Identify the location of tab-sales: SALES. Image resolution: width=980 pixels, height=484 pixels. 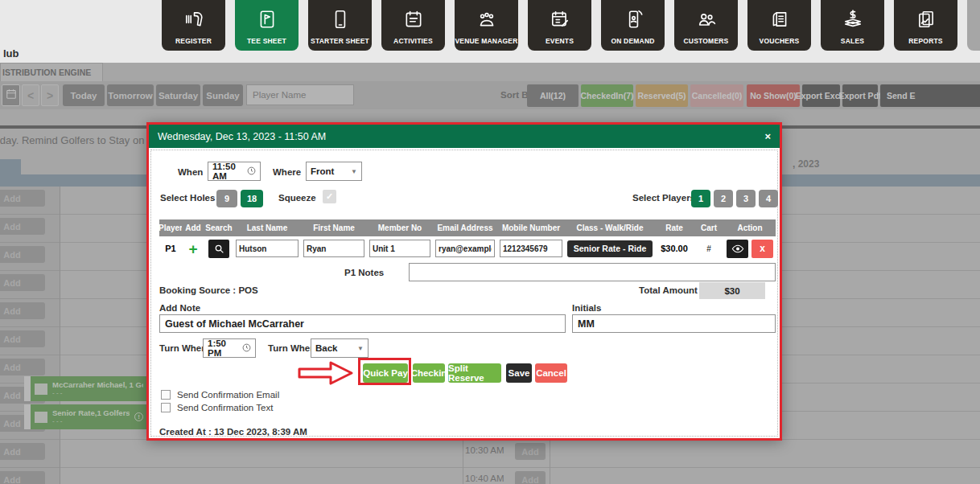
(853, 26).